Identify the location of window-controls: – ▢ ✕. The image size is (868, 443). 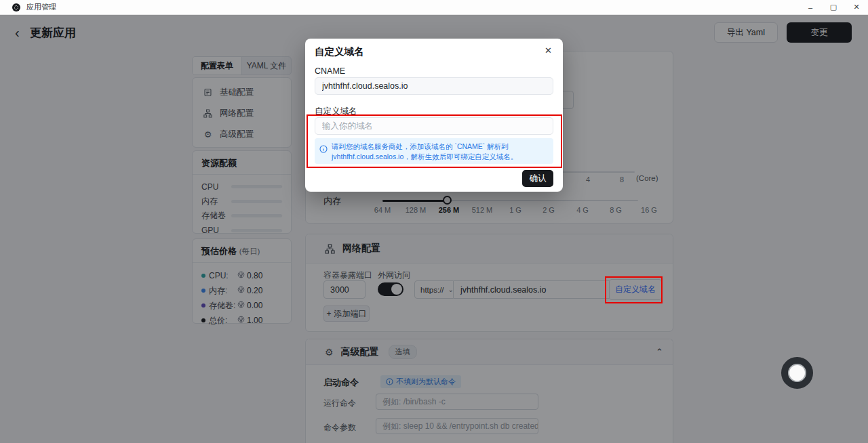
(833, 7).